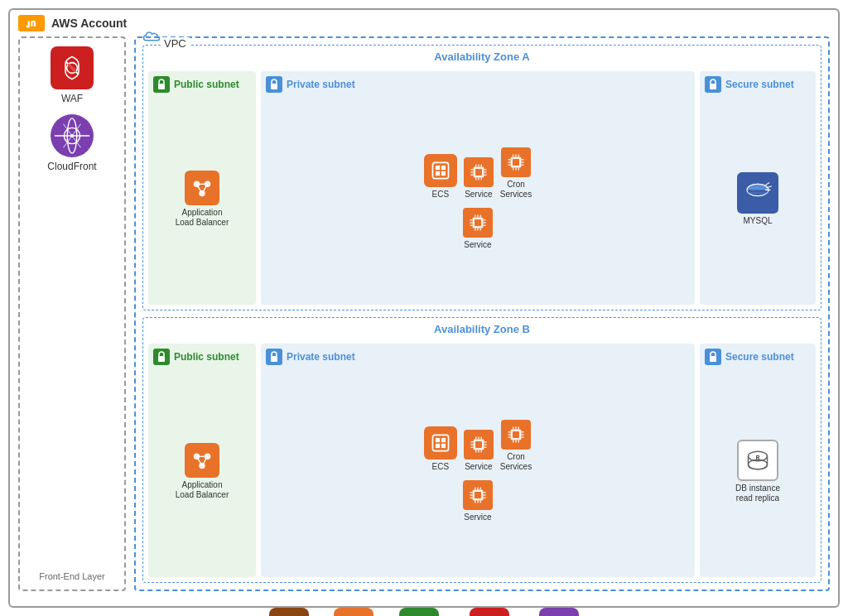 The height and width of the screenshot is (616, 848). Describe the element at coordinates (89, 23) in the screenshot. I see `aws-account-label: AWS Account` at that location.